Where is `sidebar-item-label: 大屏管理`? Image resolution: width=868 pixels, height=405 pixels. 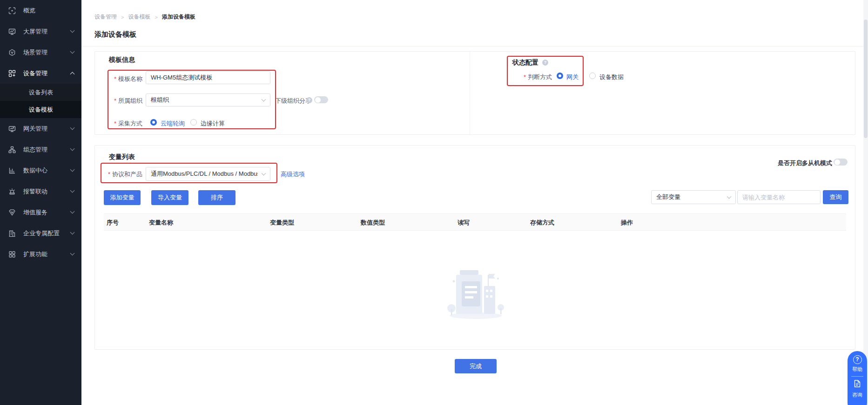 sidebar-item-label: 大屏管理 is located at coordinates (35, 32).